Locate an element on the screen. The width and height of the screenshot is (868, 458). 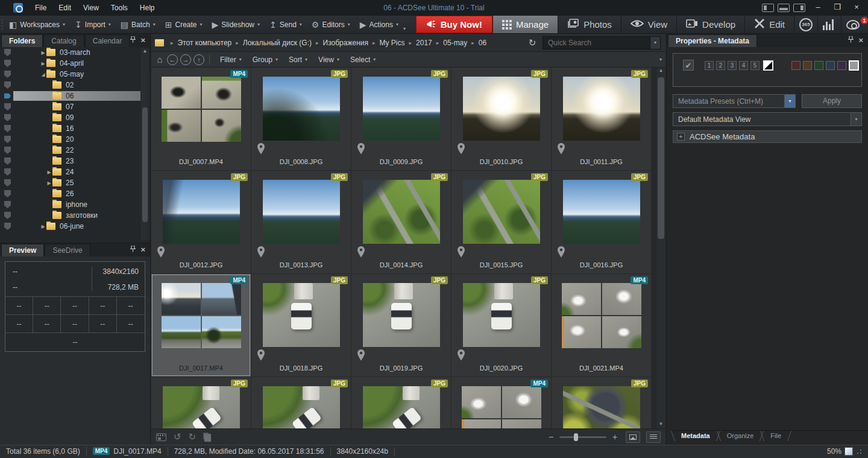
toolbar-batch-button: ▤Batch▾ is located at coordinates (138, 24).